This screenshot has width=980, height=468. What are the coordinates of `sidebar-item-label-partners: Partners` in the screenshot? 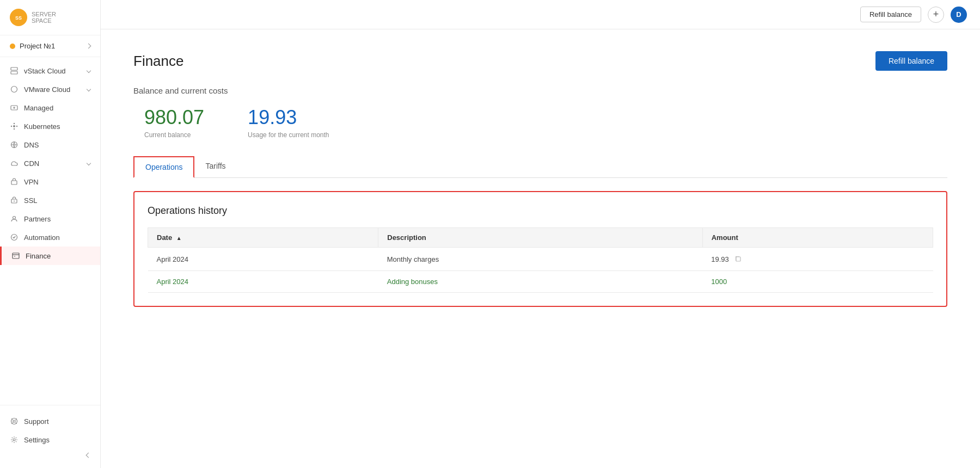 It's located at (37, 219).